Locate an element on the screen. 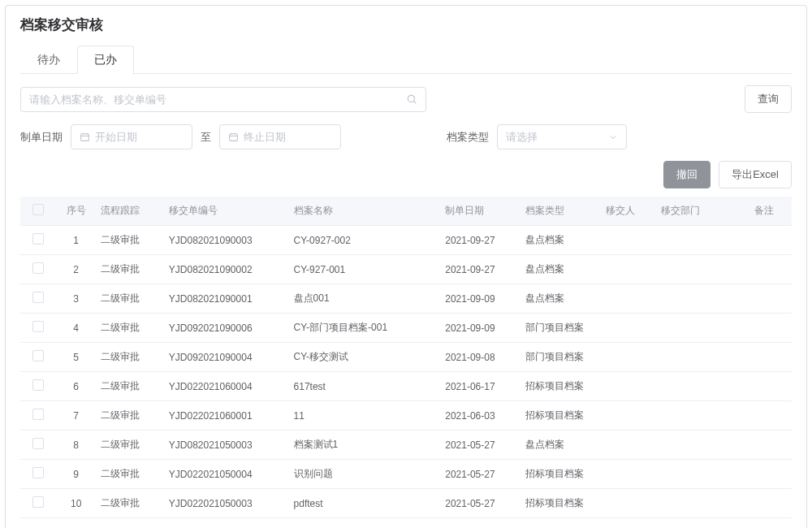 The image size is (812, 528). cell-code: YJD082021090003 is located at coordinates (227, 240).